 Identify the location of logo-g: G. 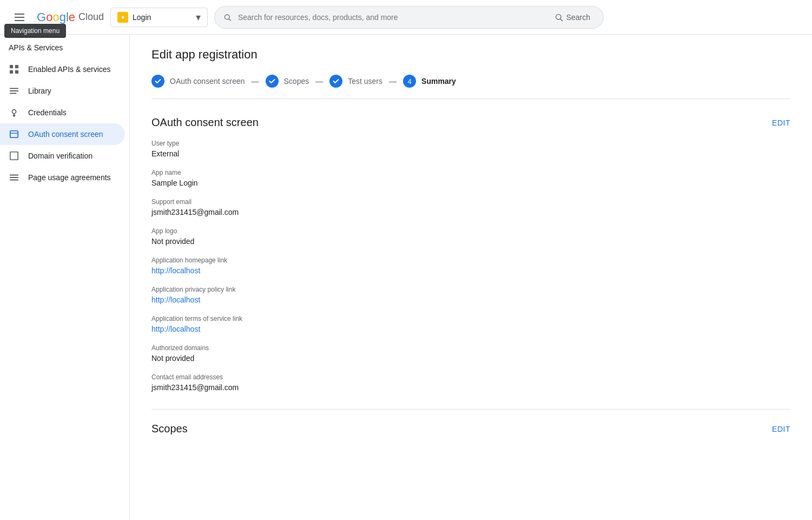
(41, 17).